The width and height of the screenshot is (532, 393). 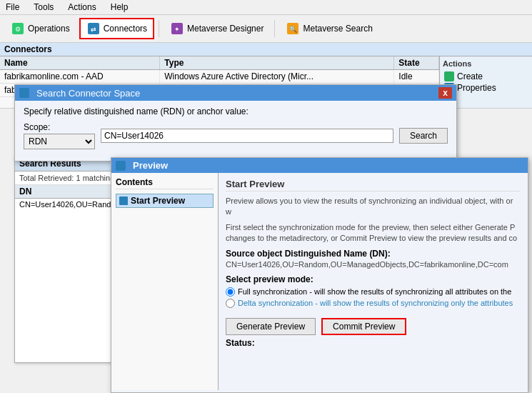 I want to click on preview-buttons-row: Generate Preview Commit Preview, so click(x=373, y=324).